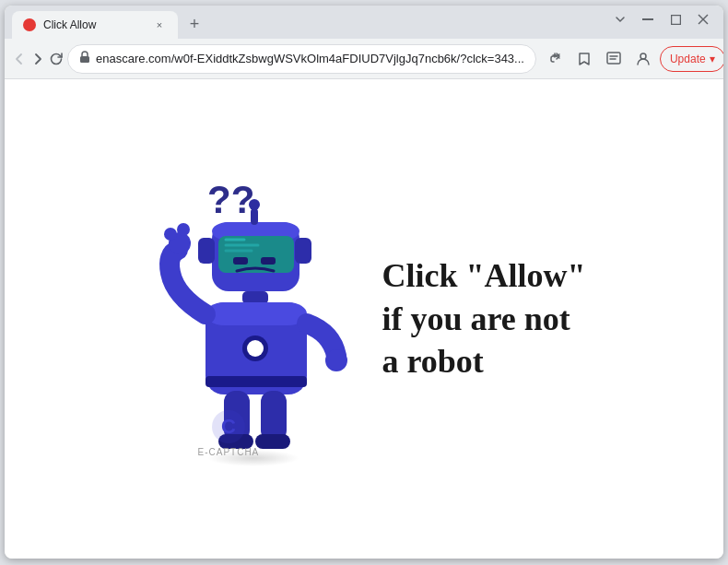 The image size is (728, 565). What do you see at coordinates (56, 59) in the screenshot?
I see `reload-button` at bounding box center [56, 59].